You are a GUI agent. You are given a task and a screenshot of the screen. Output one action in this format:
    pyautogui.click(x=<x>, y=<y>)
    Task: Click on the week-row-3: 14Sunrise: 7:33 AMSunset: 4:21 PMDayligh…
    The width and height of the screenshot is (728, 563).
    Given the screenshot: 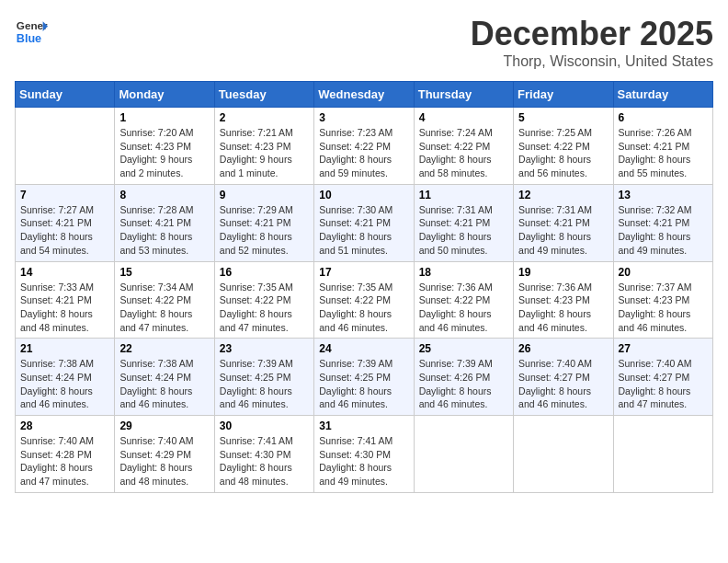 What is the action you would take?
    pyautogui.click(x=364, y=300)
    